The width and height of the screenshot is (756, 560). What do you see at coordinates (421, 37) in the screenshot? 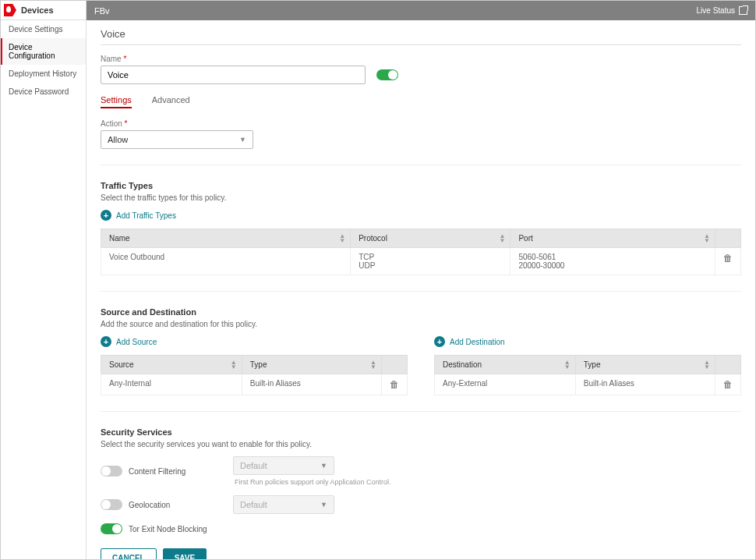
I see `page-title: Voice` at bounding box center [421, 37].